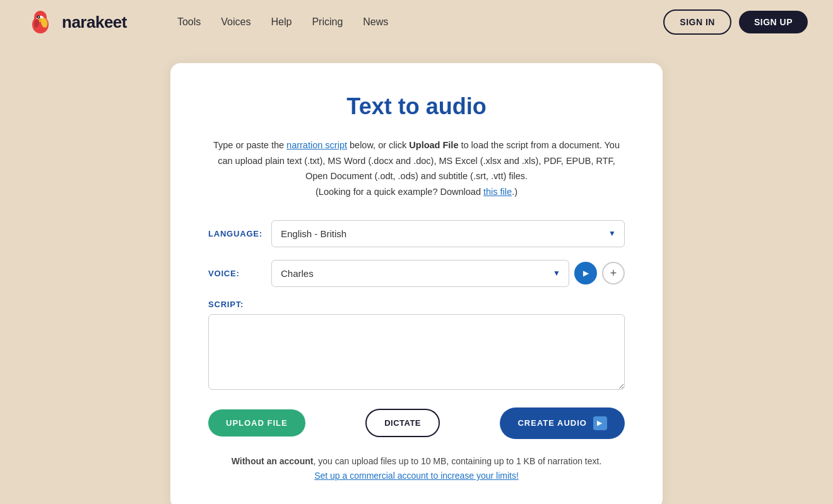 This screenshot has height=504, width=833. What do you see at coordinates (240, 233) in the screenshot?
I see `language-label: LANGUAGE:` at bounding box center [240, 233].